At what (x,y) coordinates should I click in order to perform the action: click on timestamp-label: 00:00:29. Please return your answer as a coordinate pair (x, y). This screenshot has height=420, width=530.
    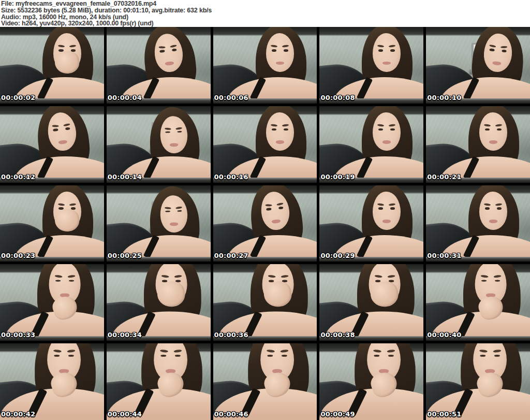
    Looking at the image, I should click on (337, 256).